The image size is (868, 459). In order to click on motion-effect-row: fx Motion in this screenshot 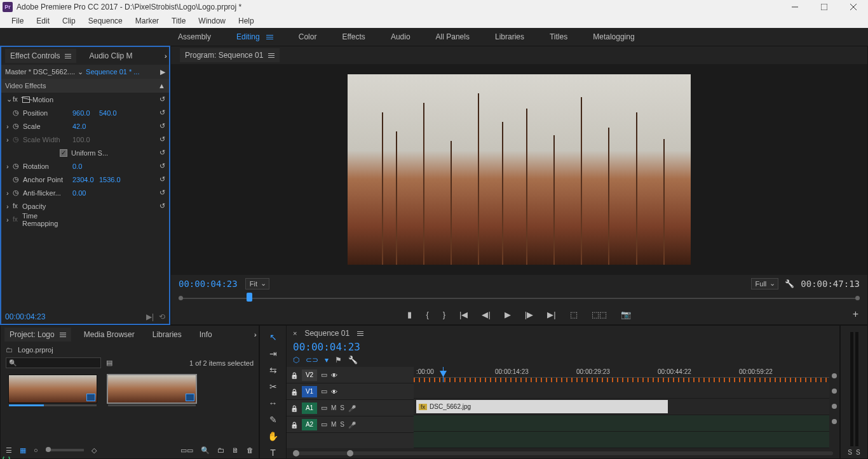, I will do `click(85, 99)`.